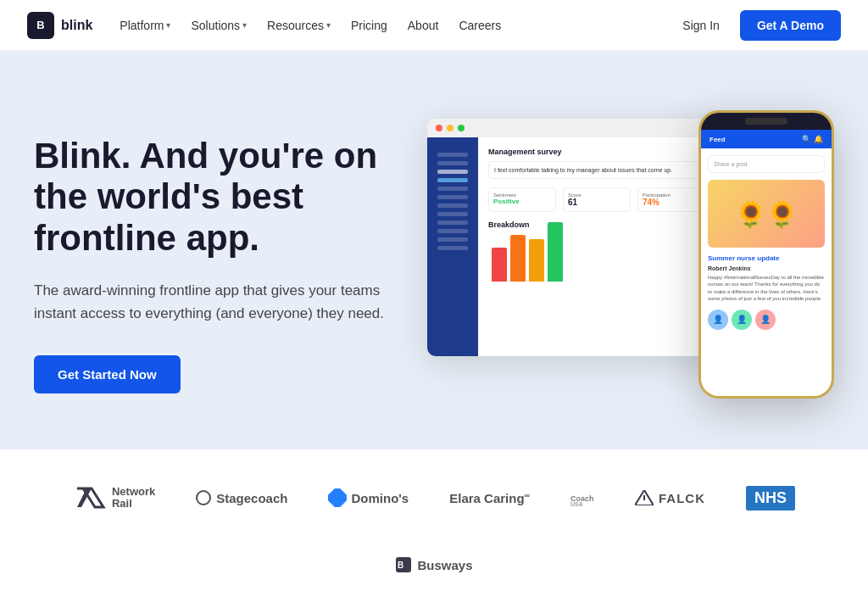 This screenshot has height=597, width=868. Describe the element at coordinates (766, 263) in the screenshot. I see `phone-body: Feed 🔍 🔔 Share a post 🌻🌻 Summer nurse up…` at that location.